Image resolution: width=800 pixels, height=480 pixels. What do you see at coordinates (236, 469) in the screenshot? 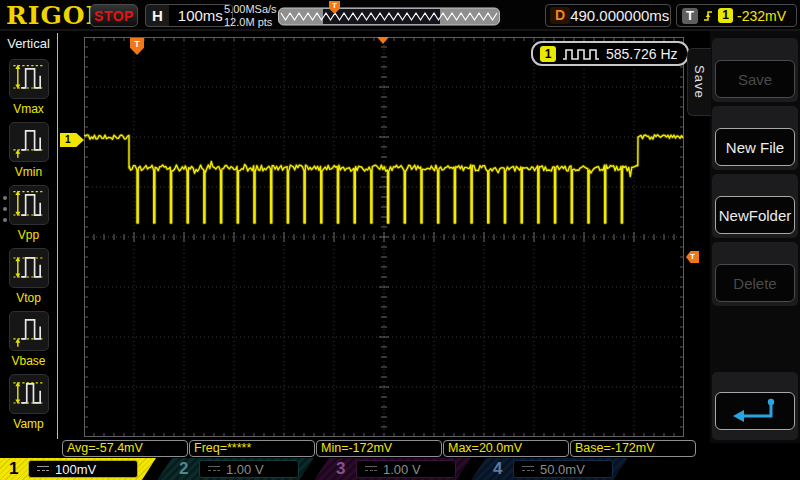
I see `channel-2-status: 2 1.00 V` at bounding box center [236, 469].